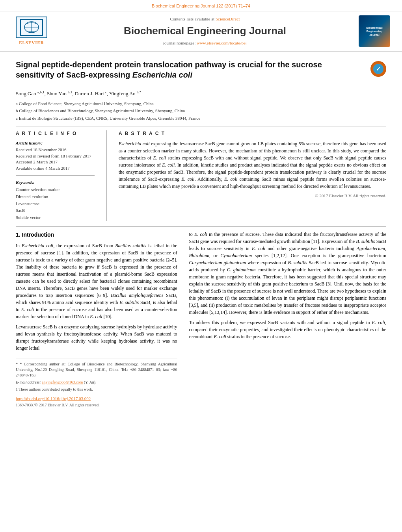 The width and height of the screenshot is (402, 532). What do you see at coordinates (62, 382) in the screenshot?
I see `fn-email-link: anyingfeng666@163.com` at bounding box center [62, 382].